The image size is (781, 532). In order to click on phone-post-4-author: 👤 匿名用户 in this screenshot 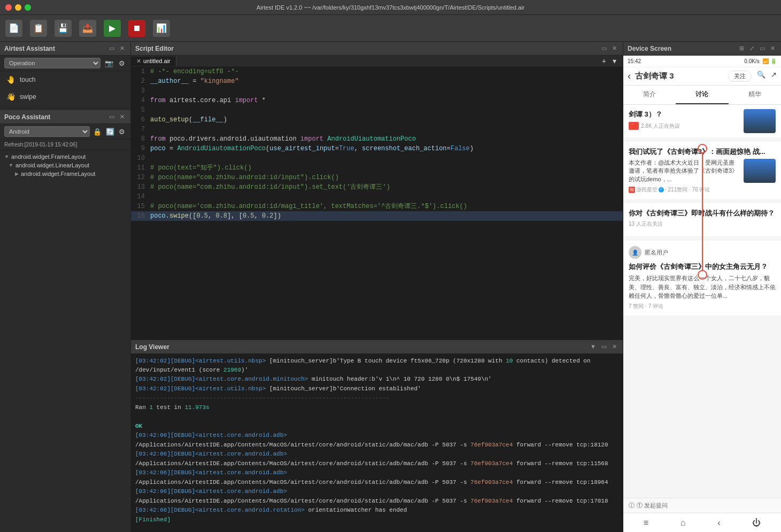, I will do `click(702, 252)`.